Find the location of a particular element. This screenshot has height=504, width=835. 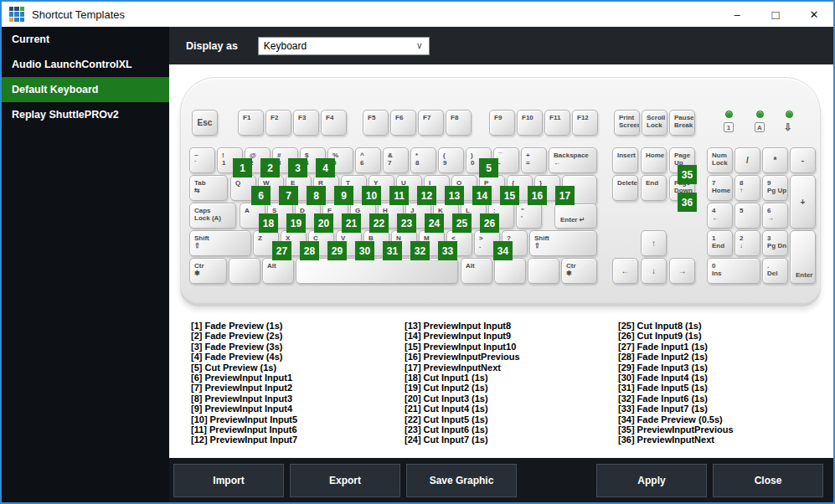

key-f10: F10 is located at coordinates (529, 122).